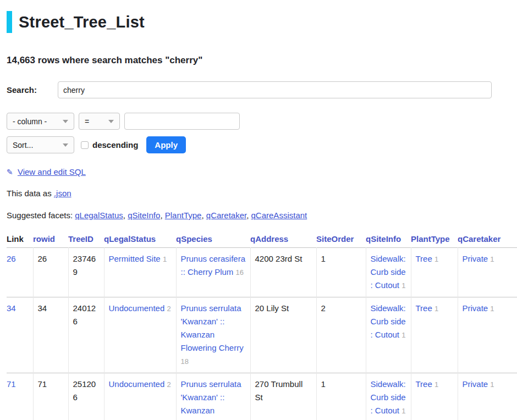 Image resolution: width=517 pixels, height=420 pixels. What do you see at coordinates (279, 215) in the screenshot?
I see `facet-link-qcareassistant: qCareAssistant` at bounding box center [279, 215].